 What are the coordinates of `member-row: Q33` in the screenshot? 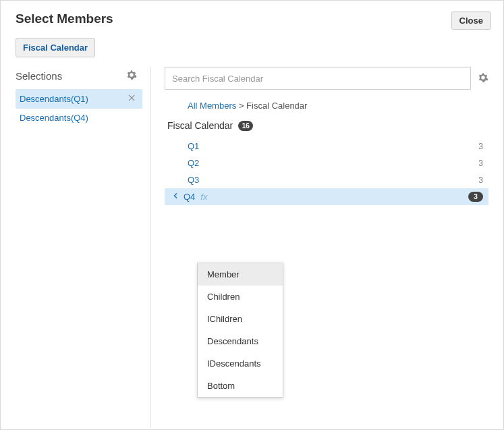 It's located at (328, 180).